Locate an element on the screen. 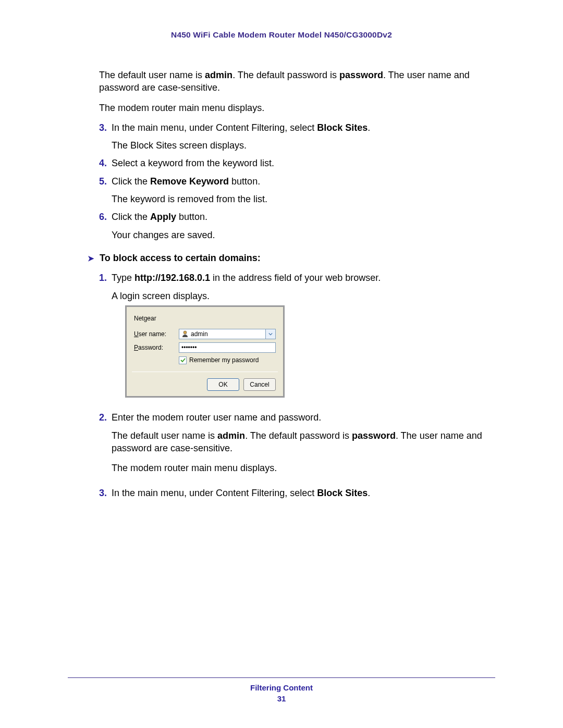  step-subtext: The Block Sites screen displays. is located at coordinates (298, 145).